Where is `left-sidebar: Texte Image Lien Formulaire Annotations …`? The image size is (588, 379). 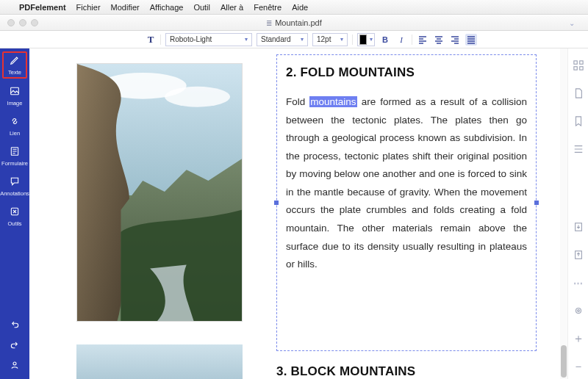
left-sidebar: Texte Image Lien Formulaire Annotations … is located at coordinates (15, 214).